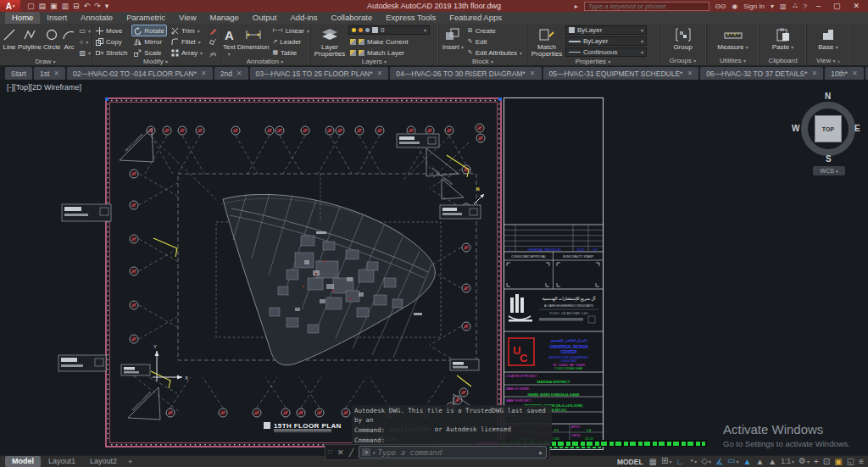 Image resolution: width=868 pixels, height=467 pixels. What do you see at coordinates (392, 53) in the screenshot?
I see `match-layer-button: Match Layer` at bounding box center [392, 53].